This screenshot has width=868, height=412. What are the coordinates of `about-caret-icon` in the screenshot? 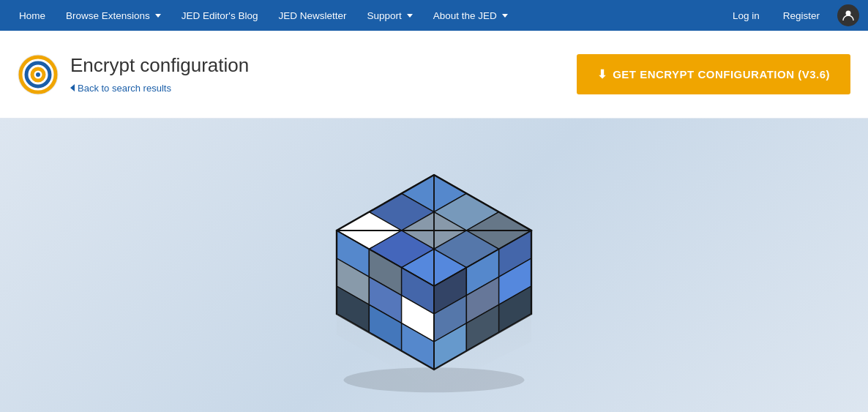 It's located at (505, 16).